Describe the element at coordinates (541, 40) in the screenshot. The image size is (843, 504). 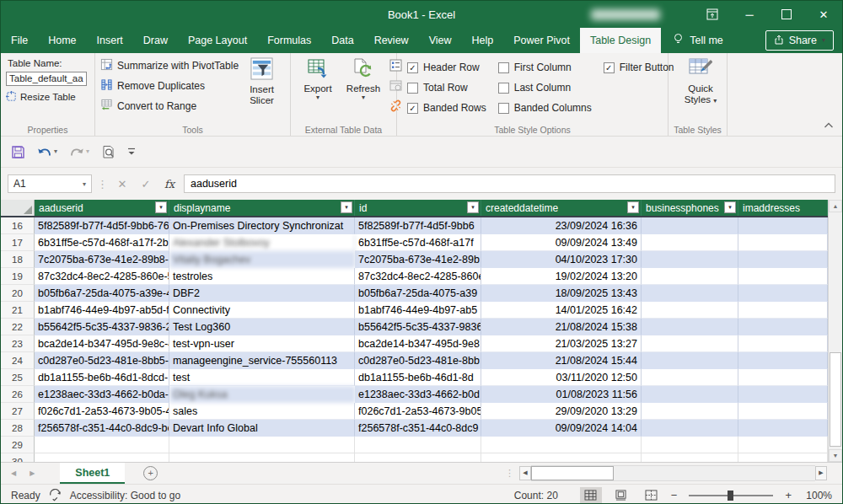
I see `tab-power-pivot: Power Pivot` at that location.